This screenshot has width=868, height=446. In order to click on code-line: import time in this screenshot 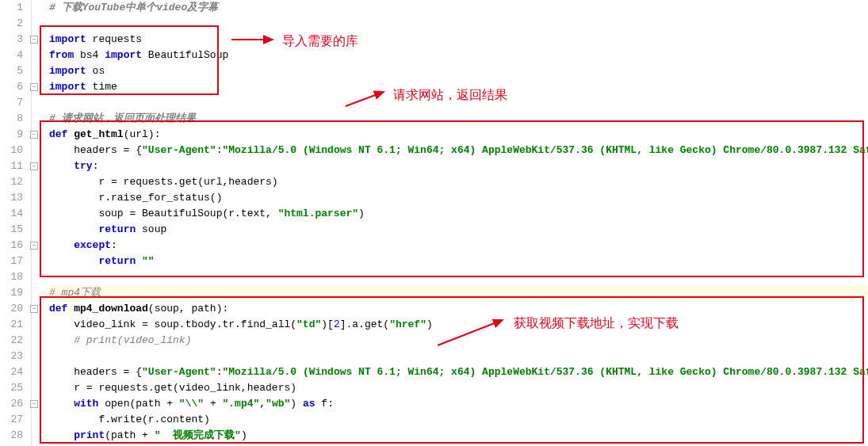, I will do `click(458, 87)`.